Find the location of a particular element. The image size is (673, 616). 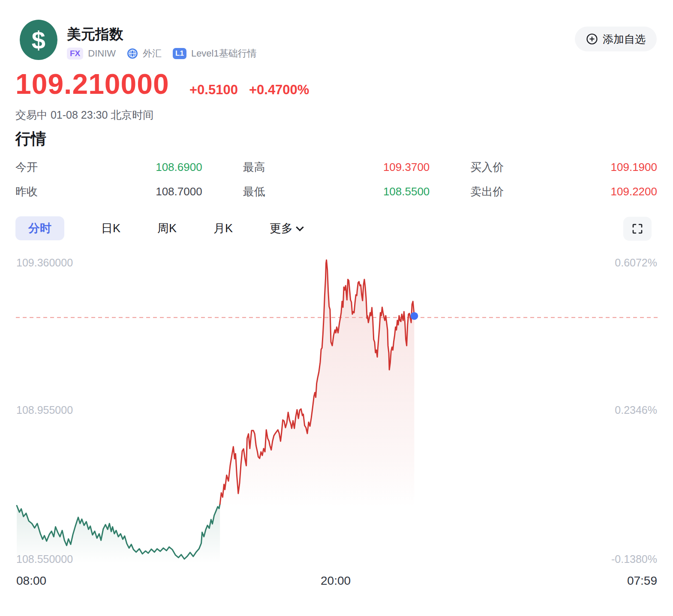

stat-high: 最高 109.3700 is located at coordinates (336, 167).